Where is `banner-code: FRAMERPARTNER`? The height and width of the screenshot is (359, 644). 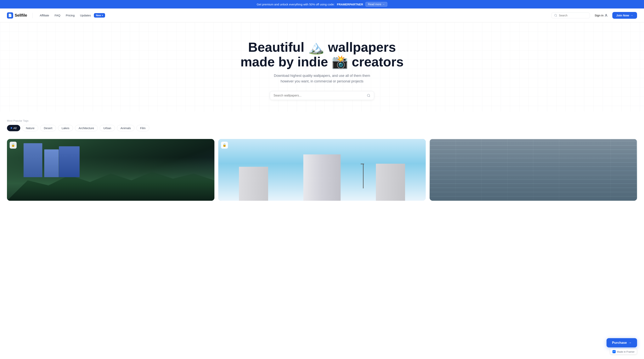 banner-code: FRAMERPARTNER is located at coordinates (350, 4).